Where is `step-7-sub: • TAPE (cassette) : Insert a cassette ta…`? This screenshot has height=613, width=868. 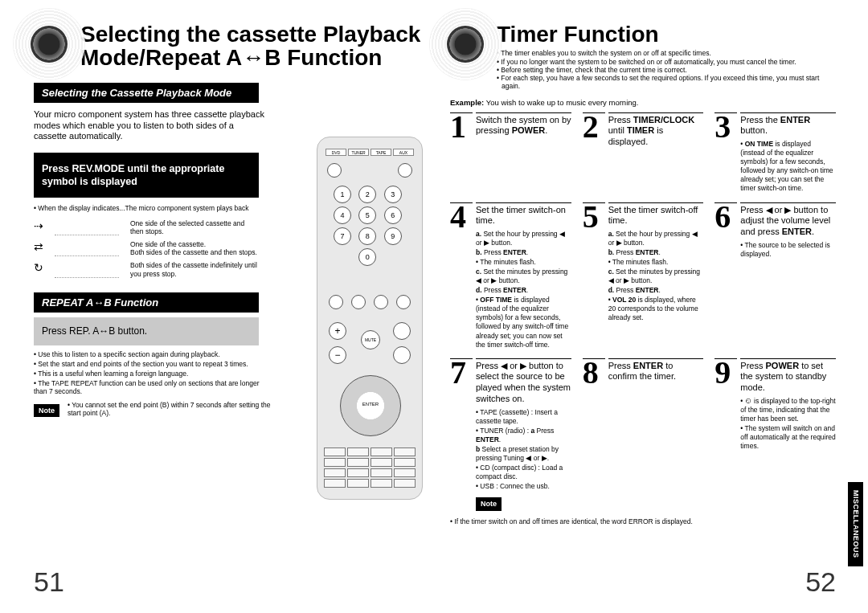 step-7-sub: • TAPE (cassette) : Insert a cassette ta… is located at coordinates (524, 450).